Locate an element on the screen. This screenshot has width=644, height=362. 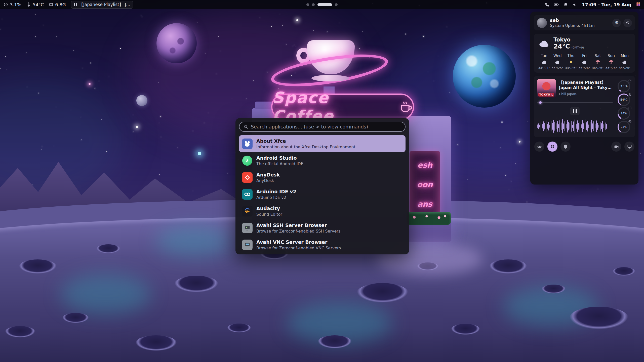
search-icon is located at coordinates (246, 127).